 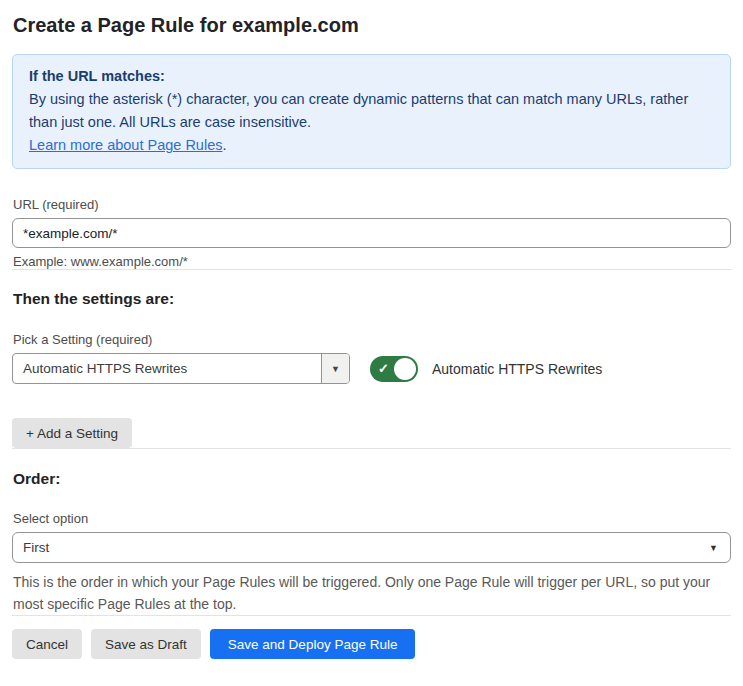 I want to click on order-helper-text: This is the order in which your Page Rul…, so click(x=363, y=593).